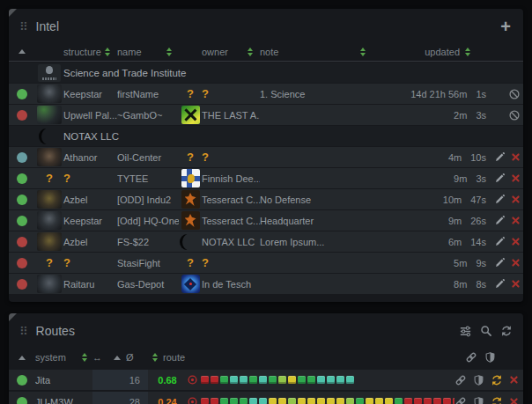 The image size is (532, 404). Describe the element at coordinates (266, 262) in the screenshot. I see `intel-row: ??StasiFight??5m9s` at that location.